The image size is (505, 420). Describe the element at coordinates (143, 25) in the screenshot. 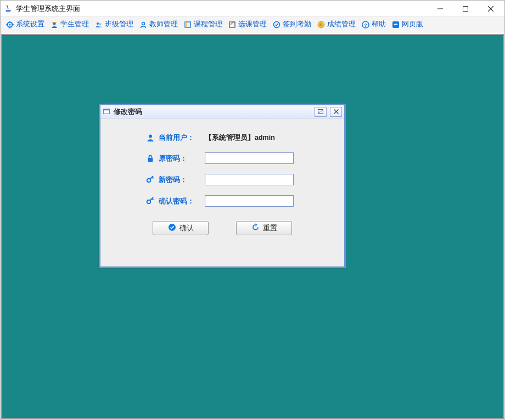

I see `teacher-icon` at that location.